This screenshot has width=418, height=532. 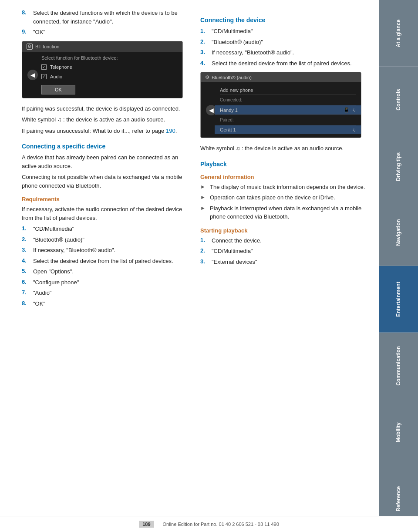 I want to click on sidebar-tab-at-glance-label: At a glance, so click(x=398, y=33).